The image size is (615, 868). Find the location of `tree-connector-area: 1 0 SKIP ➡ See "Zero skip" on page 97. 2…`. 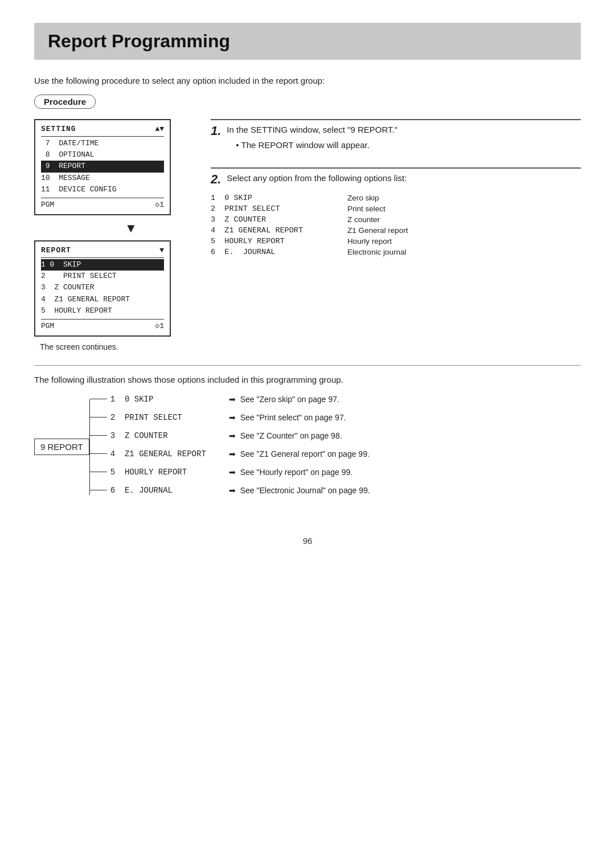

tree-connector-area: 1 0 SKIP ➡ See "Zero skip" on page 97. 2… is located at coordinates (230, 447).